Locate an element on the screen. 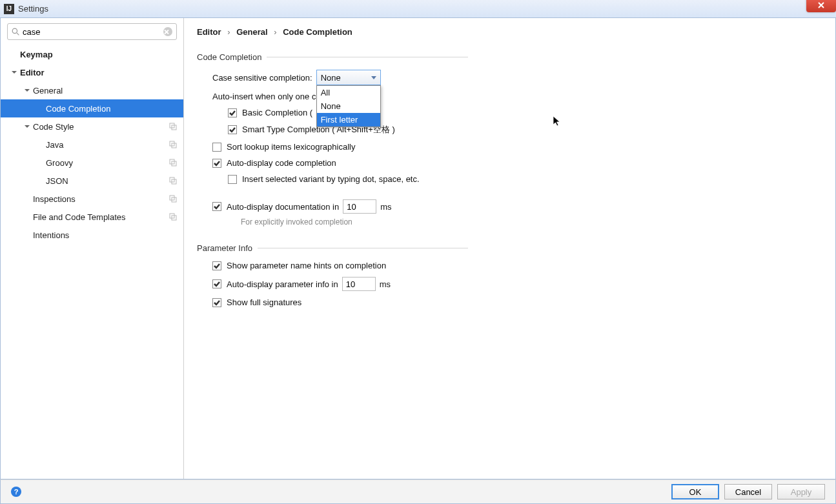  row-auto-display-cc: Auto-display code completion is located at coordinates (332, 163).